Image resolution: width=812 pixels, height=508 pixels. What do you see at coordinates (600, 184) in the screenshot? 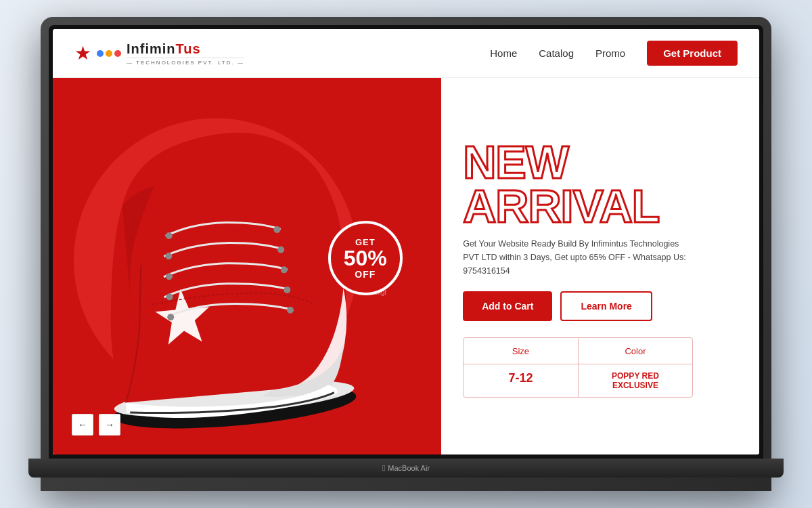
I see `hero-title: NEW ARRIVAL` at bounding box center [600, 184].